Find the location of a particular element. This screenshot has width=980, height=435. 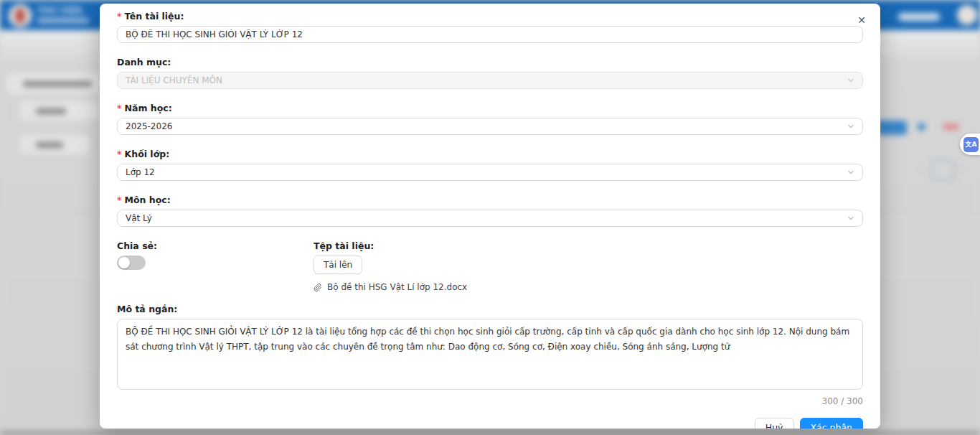

field-school-year: * Năm học: 2025-2026 is located at coordinates (490, 119).